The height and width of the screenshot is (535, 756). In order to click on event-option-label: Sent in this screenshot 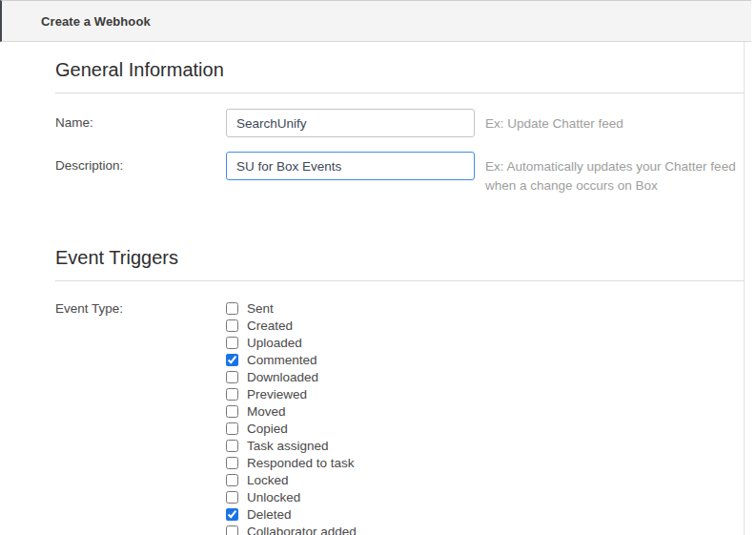, I will do `click(260, 309)`.